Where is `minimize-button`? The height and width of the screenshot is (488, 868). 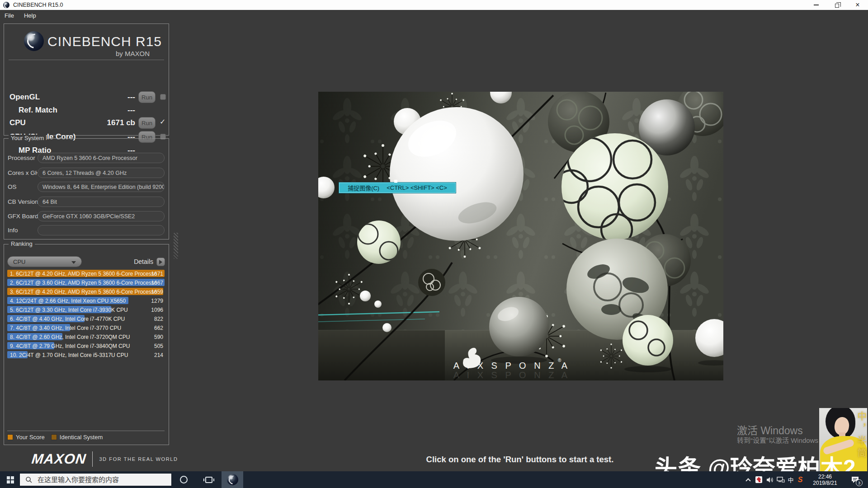 minimize-button is located at coordinates (816, 5).